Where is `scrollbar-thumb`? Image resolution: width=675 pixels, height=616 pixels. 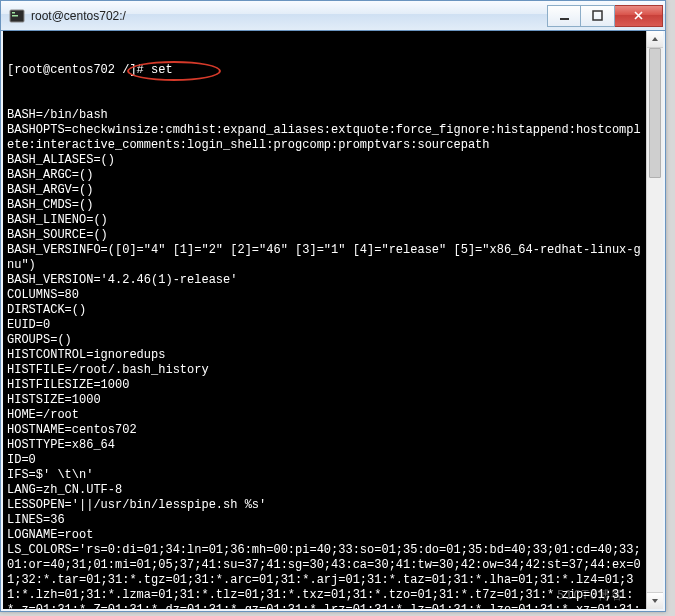 scrollbar-thumb is located at coordinates (655, 113).